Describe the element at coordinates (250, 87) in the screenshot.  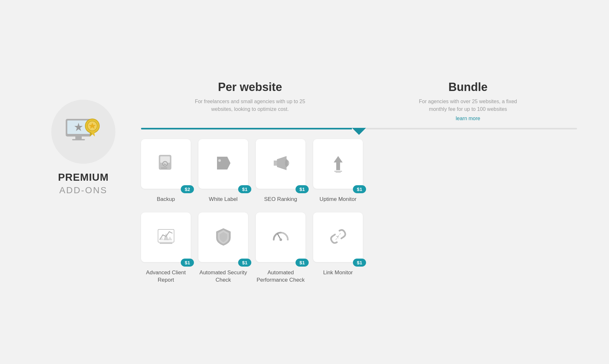
I see `per-website-title: Per website` at that location.